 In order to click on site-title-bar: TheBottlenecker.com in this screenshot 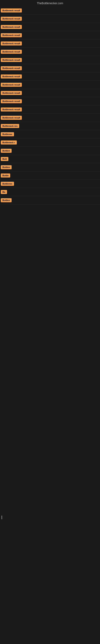, I will do `click(50, 3)`.